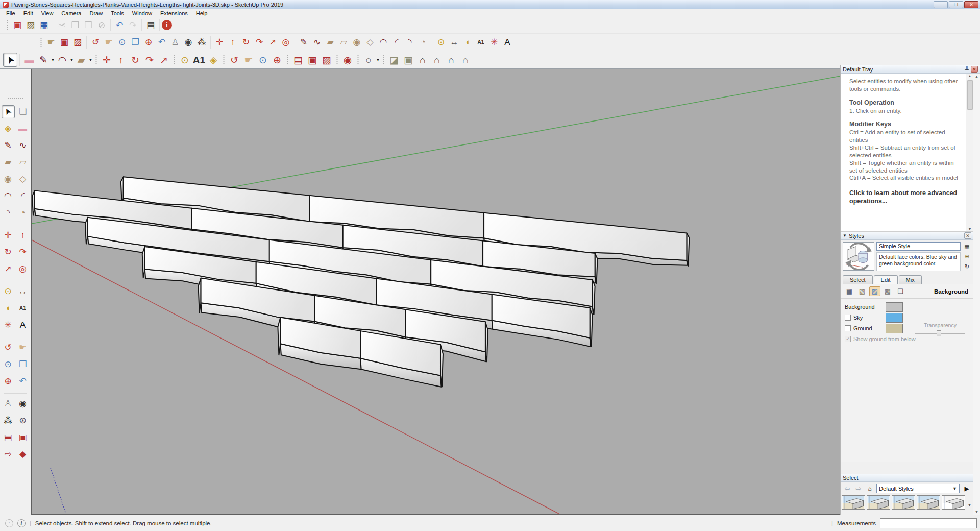 Image resolution: width=980 pixels, height=531 pixels. I want to click on tape-measure-icon: ⊙, so click(8, 292).